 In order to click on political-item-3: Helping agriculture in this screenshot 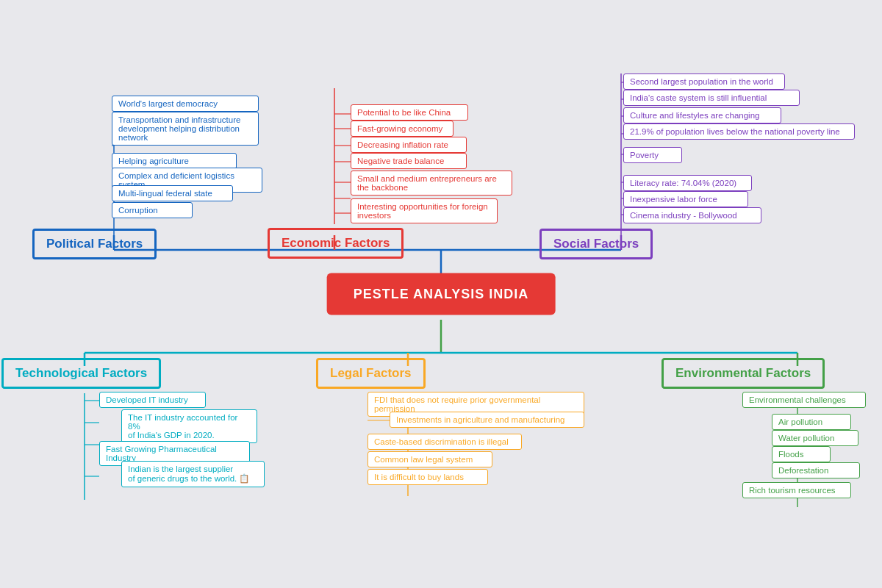, I will do `click(174, 161)`.